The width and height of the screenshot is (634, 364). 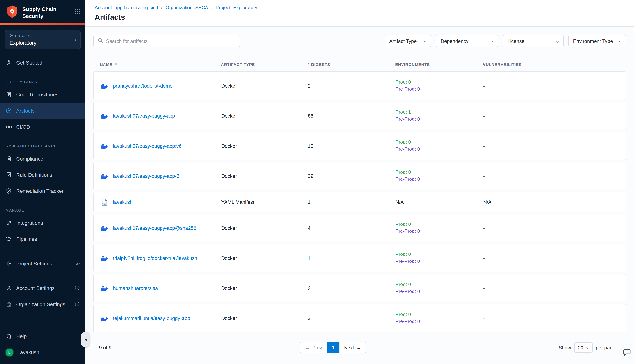 What do you see at coordinates (313, 348) in the screenshot?
I see `prev-page-button: ←Prev` at bounding box center [313, 348].